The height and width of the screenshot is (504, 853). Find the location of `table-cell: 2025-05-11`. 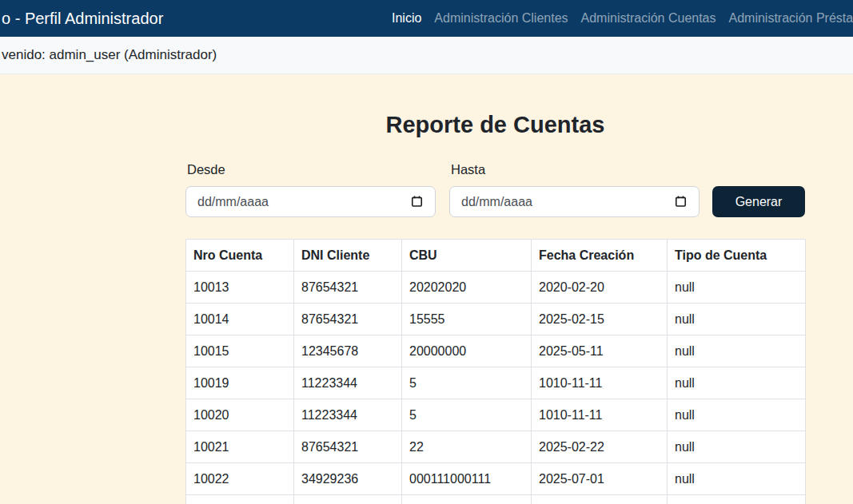

table-cell: 2025-05-11 is located at coordinates (600, 351).